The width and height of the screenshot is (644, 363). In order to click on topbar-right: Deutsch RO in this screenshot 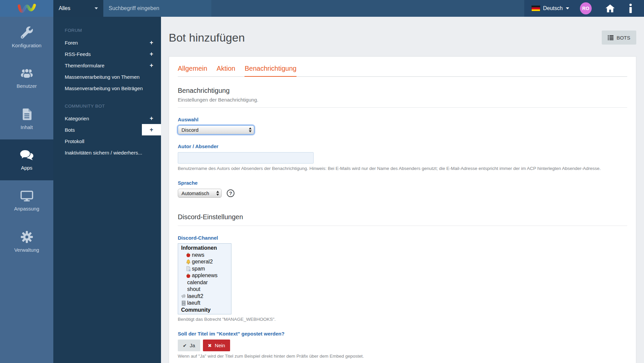, I will do `click(584, 8)`.